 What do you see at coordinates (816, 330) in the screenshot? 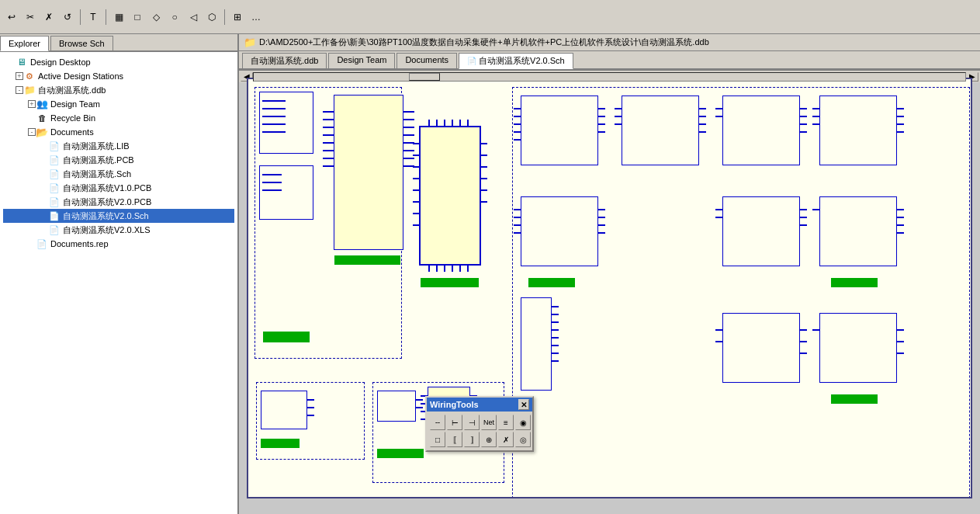
I see `comp-b2-pin1` at bounding box center [816, 330].